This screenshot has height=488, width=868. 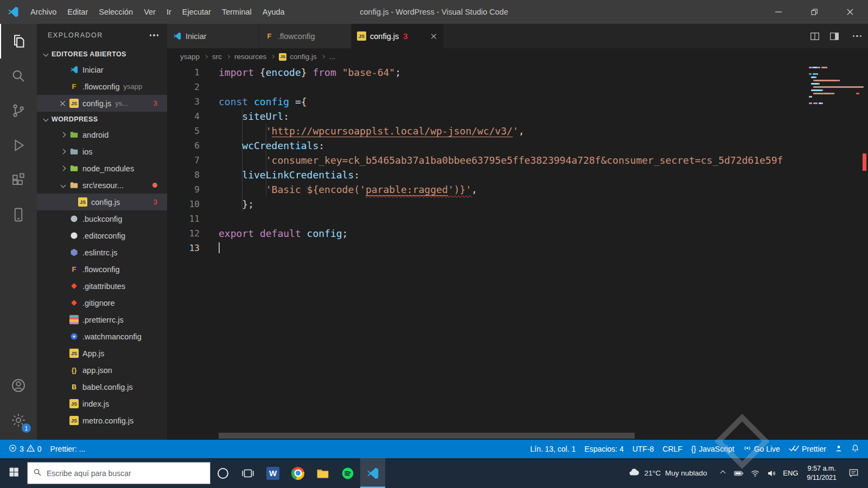 What do you see at coordinates (18, 145) in the screenshot?
I see `run-and-debug-activity-button` at bounding box center [18, 145].